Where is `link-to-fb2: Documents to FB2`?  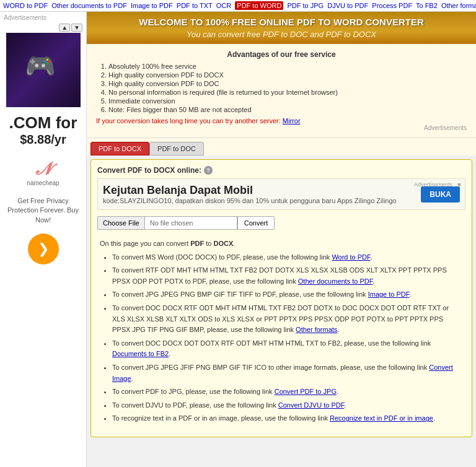
link-to-fb2: Documents to FB2 is located at coordinates (140, 354).